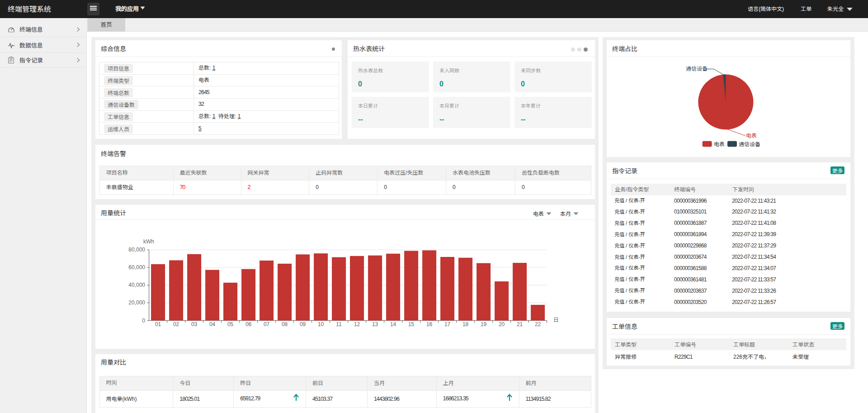 This screenshot has width=868, height=413. Describe the element at coordinates (303, 324) in the screenshot. I see `svg-text: 09` at that location.